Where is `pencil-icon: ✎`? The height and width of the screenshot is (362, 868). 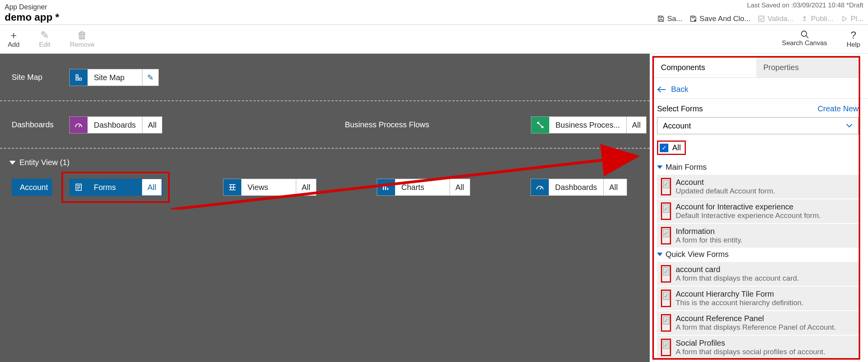
pencil-icon: ✎ is located at coordinates (45, 35).